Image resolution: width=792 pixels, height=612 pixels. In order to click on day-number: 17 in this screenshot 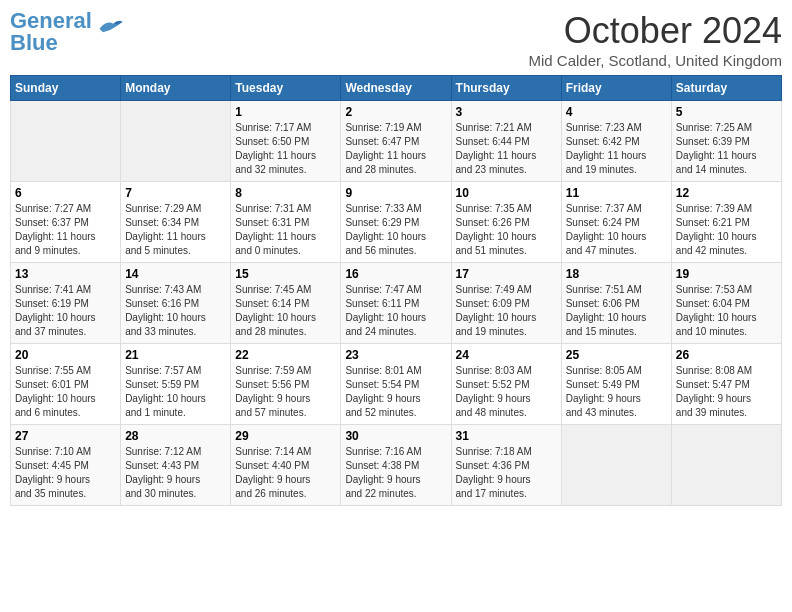, I will do `click(506, 274)`.